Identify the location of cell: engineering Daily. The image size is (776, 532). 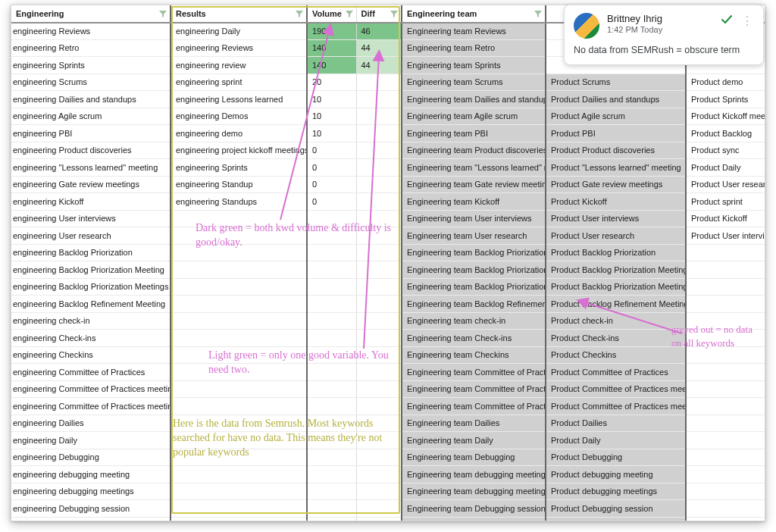
(91, 441).